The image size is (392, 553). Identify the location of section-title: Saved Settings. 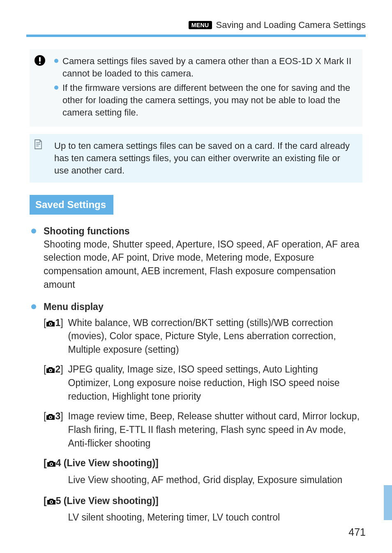
(71, 205).